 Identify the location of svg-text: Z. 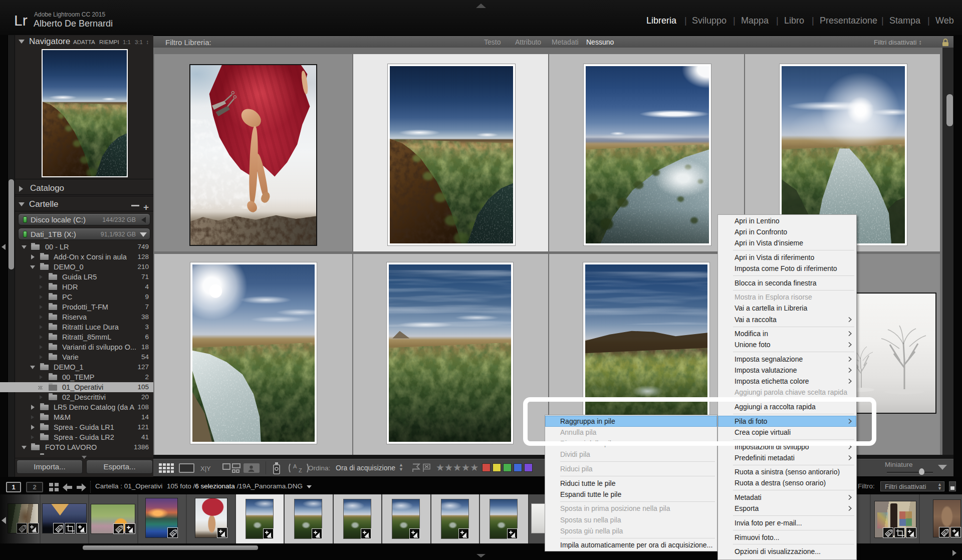
(301, 470).